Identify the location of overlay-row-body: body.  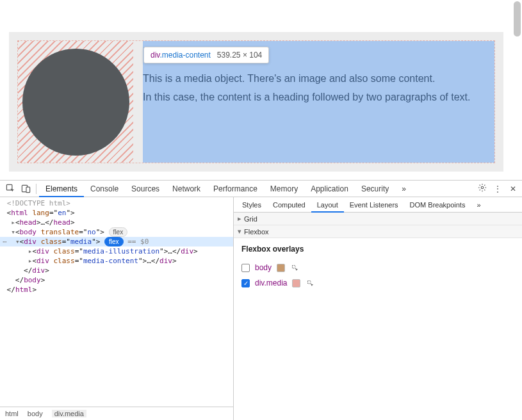
(378, 268).